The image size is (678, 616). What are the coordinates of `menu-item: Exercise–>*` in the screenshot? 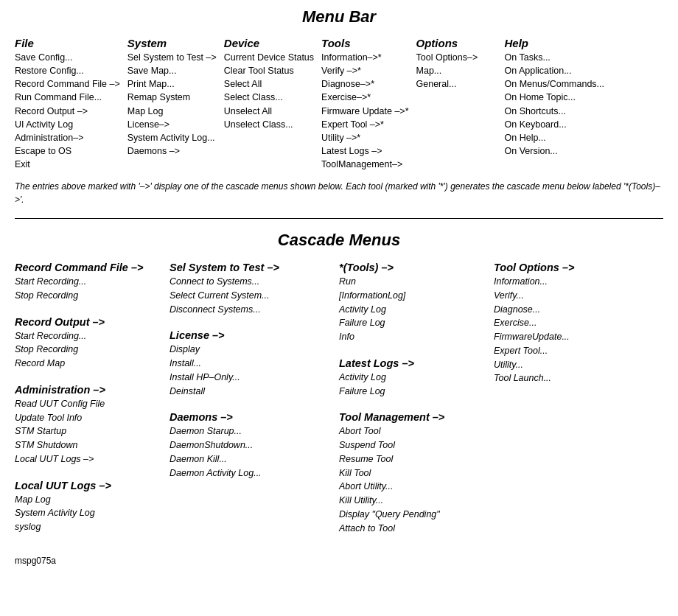 It's located at (365, 97).